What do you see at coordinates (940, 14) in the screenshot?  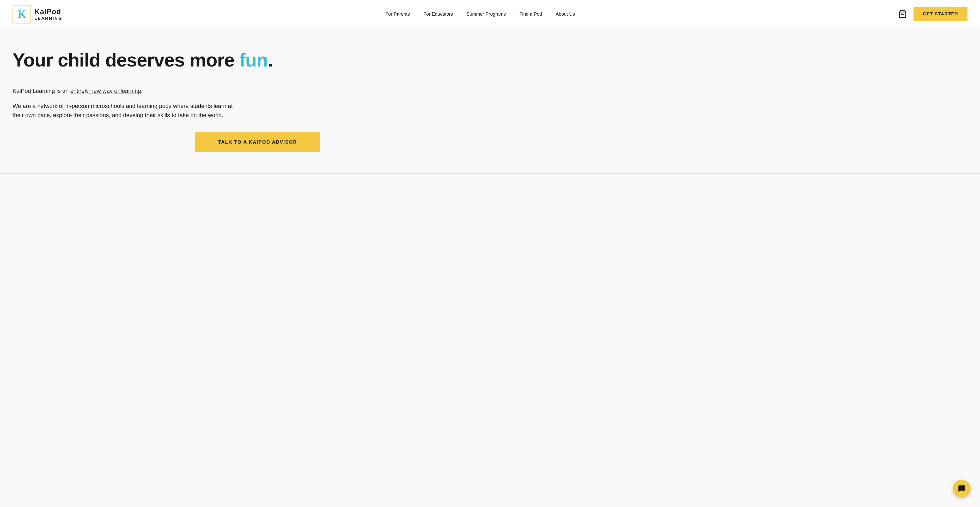 I see `get-started-button: GET STARTED` at bounding box center [940, 14].